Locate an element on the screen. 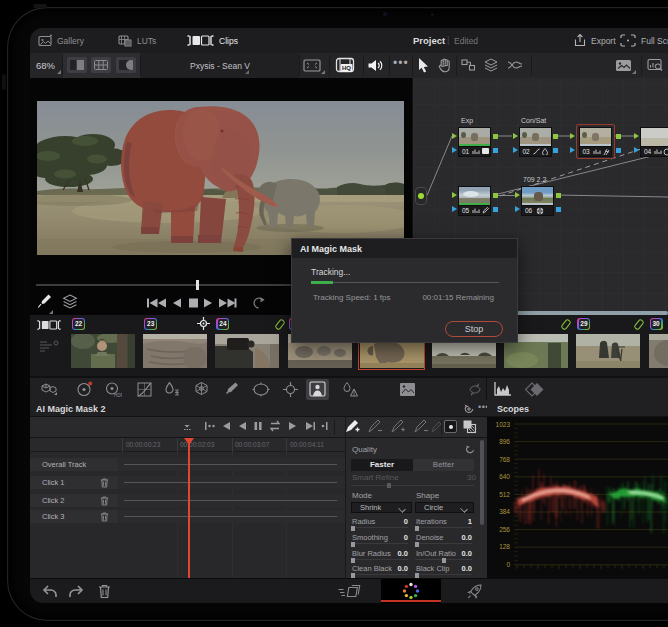  svg-text: 256 is located at coordinates (504, 530).